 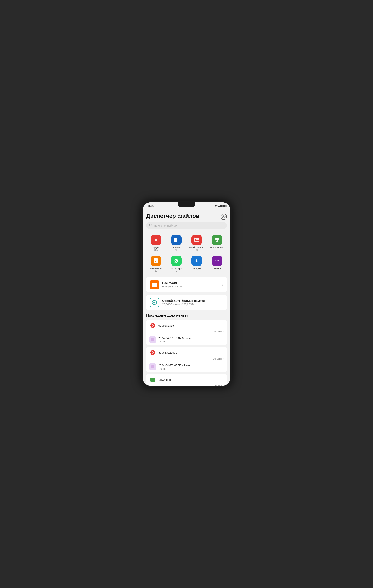 I want to click on all-files-item: Все файлы Внутренняя память ›, so click(x=186, y=285).